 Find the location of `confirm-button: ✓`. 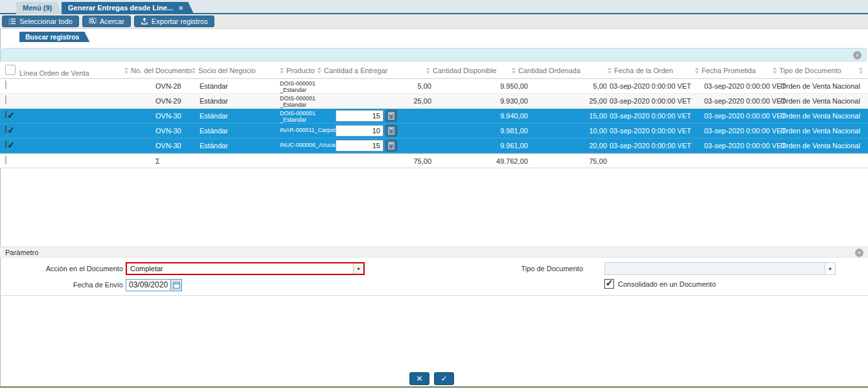

confirm-button: ✓ is located at coordinates (444, 379).